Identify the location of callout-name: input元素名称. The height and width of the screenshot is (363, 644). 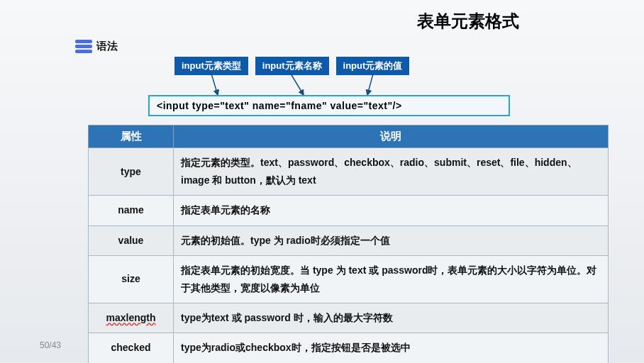
(292, 66).